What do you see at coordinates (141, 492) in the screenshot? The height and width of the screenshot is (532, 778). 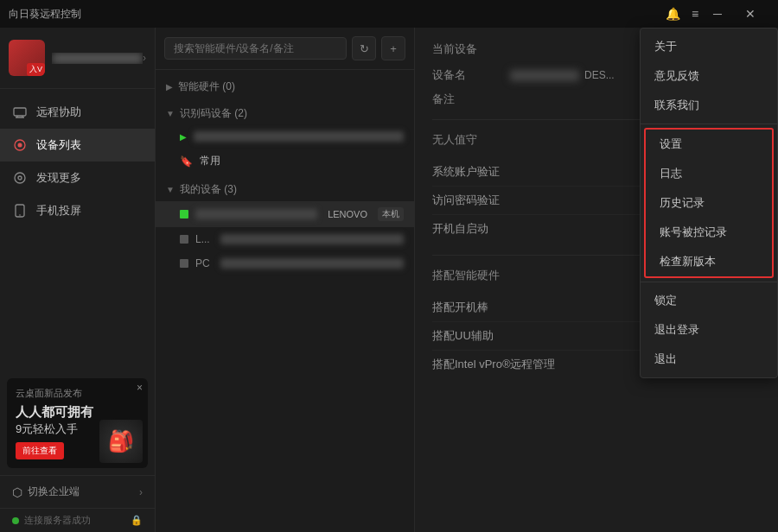 I see `switch-arrow-icon: ›` at bounding box center [141, 492].